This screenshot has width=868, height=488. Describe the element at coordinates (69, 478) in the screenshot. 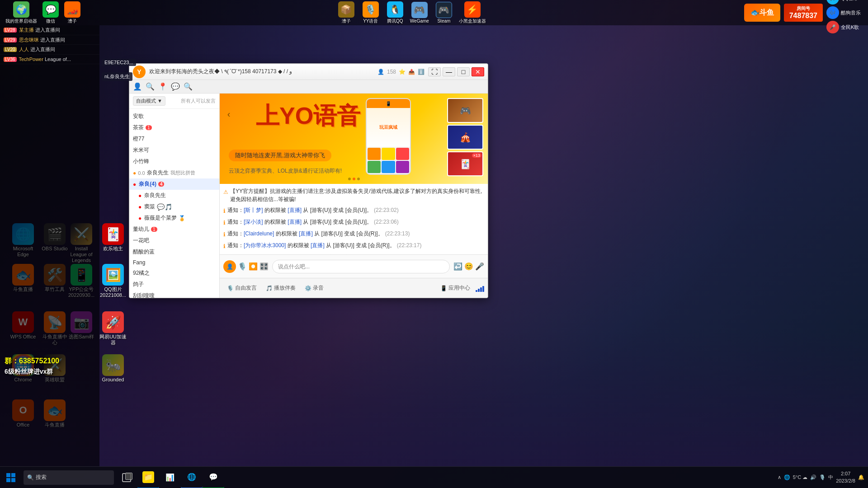

I see `taskbar-search: 🔍 搜索` at that location.